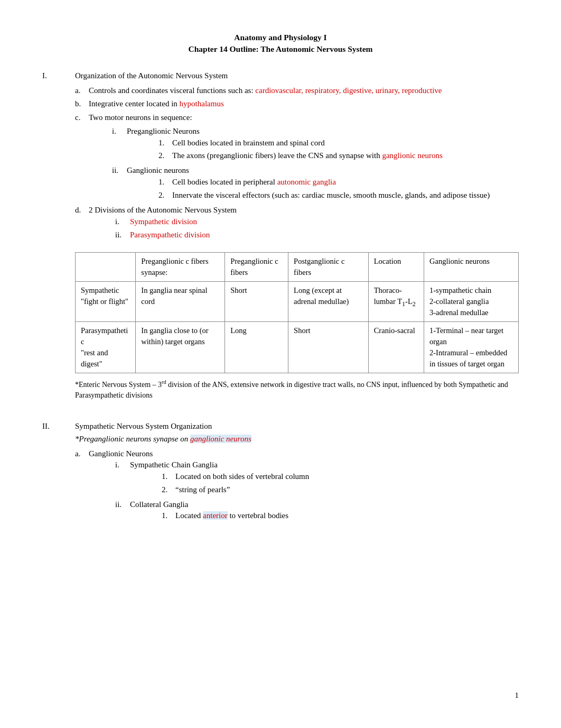  What do you see at coordinates (212, 512) in the screenshot?
I see `collateral-ganglia: ii. Collateral Ganglia 1. Located anteri…` at bounding box center [212, 512].